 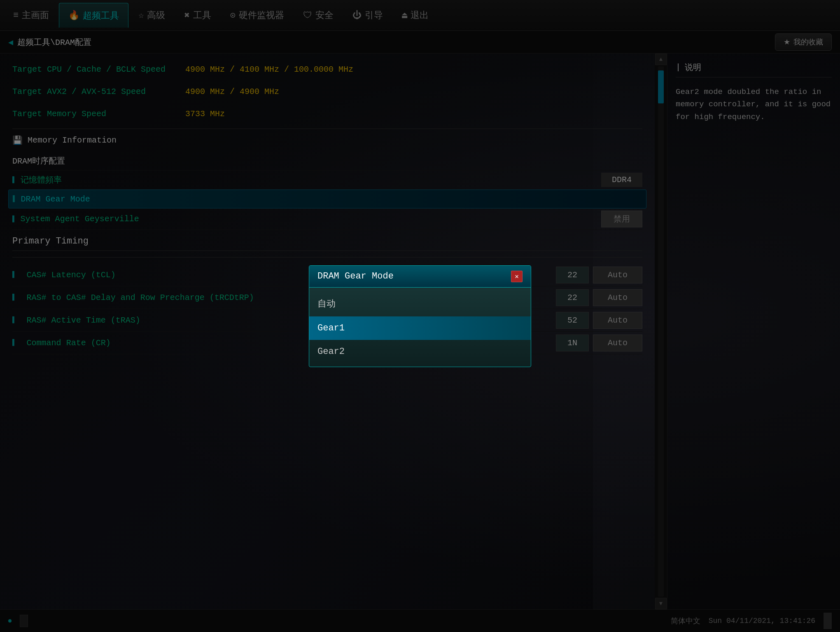 I want to click on modal-option-auto: 自动, so click(x=420, y=304).